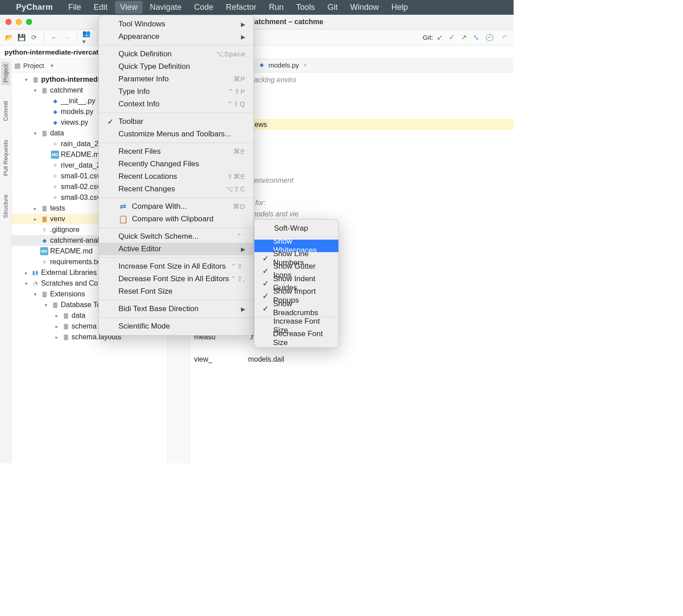 This screenshot has width=683, height=616. What do you see at coordinates (176, 104) in the screenshot?
I see `menu-item-context-info: Context Info⌃⇧Q` at bounding box center [176, 104].